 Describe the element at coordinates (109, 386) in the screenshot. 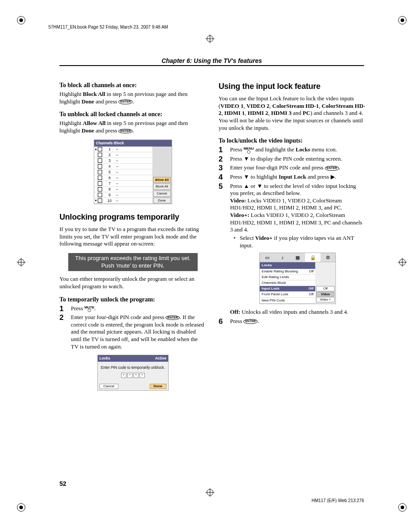

I see `pin-cancel-button: Cancel` at that location.